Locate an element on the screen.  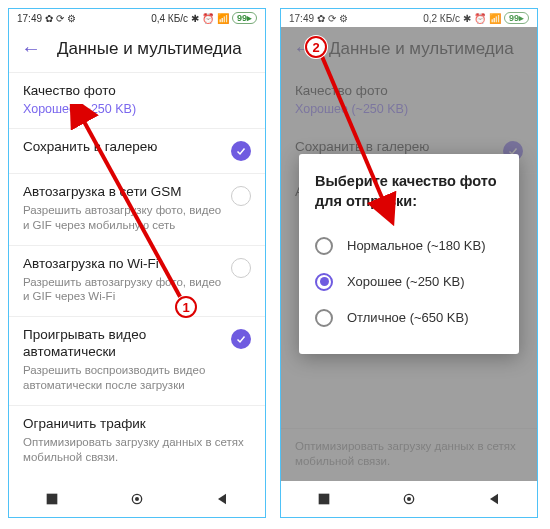
option-good: Хорошее (~250 KB) is located at coordinates (409, 282).